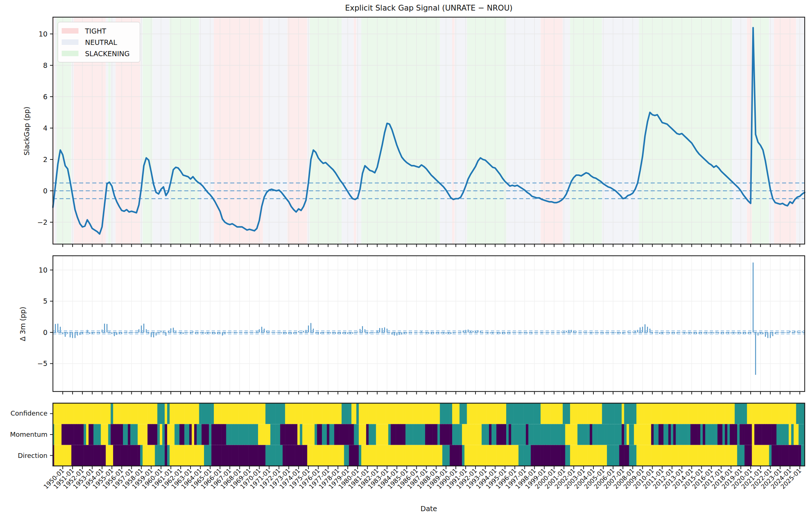 The height and width of the screenshot is (517, 812). I want to click on y-tick-label: 4, so click(45, 128).